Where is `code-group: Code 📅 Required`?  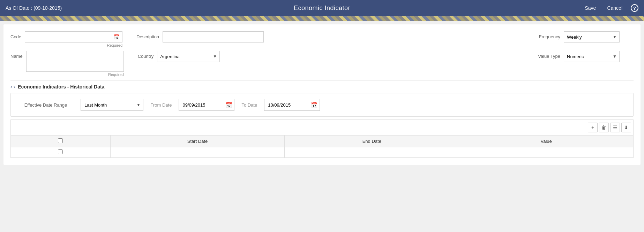 code-group: Code 📅 Required is located at coordinates (66, 39).